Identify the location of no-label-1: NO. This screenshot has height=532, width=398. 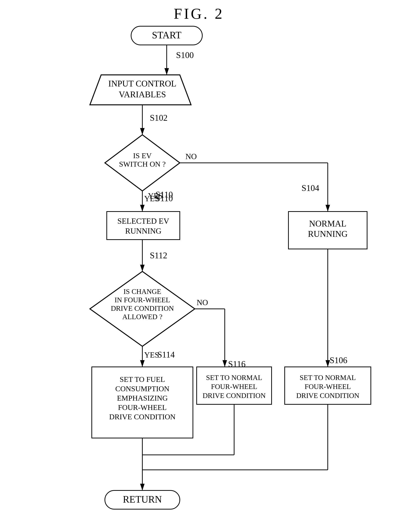
(191, 157).